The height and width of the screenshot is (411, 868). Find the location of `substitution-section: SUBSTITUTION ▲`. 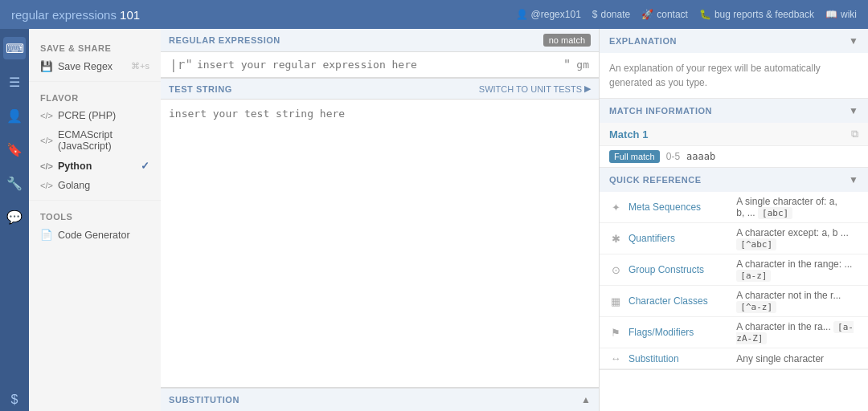

substitution-section: SUBSTITUTION ▲ is located at coordinates (379, 400).